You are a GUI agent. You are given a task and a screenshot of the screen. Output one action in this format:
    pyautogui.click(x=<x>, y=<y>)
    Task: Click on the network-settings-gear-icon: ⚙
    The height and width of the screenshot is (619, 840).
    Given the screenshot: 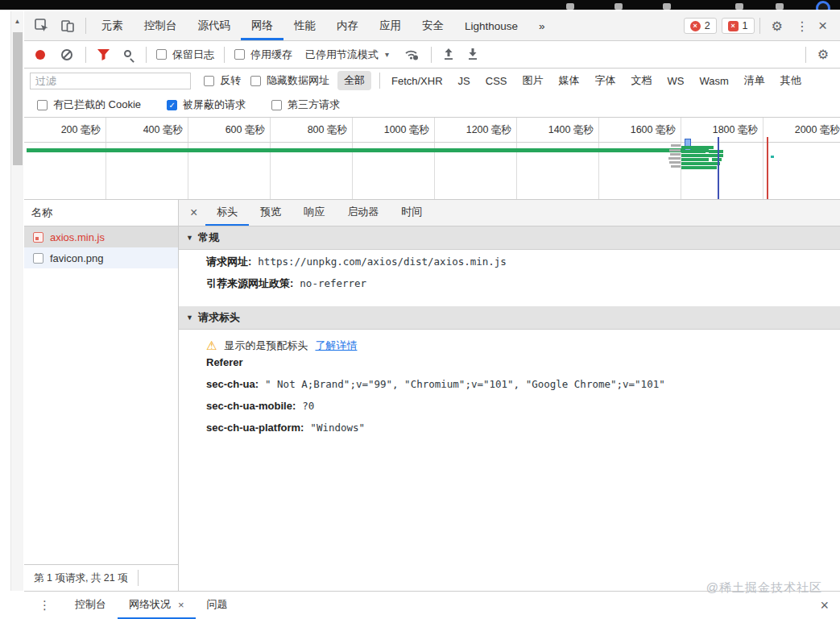 What is the action you would take?
    pyautogui.click(x=826, y=55)
    